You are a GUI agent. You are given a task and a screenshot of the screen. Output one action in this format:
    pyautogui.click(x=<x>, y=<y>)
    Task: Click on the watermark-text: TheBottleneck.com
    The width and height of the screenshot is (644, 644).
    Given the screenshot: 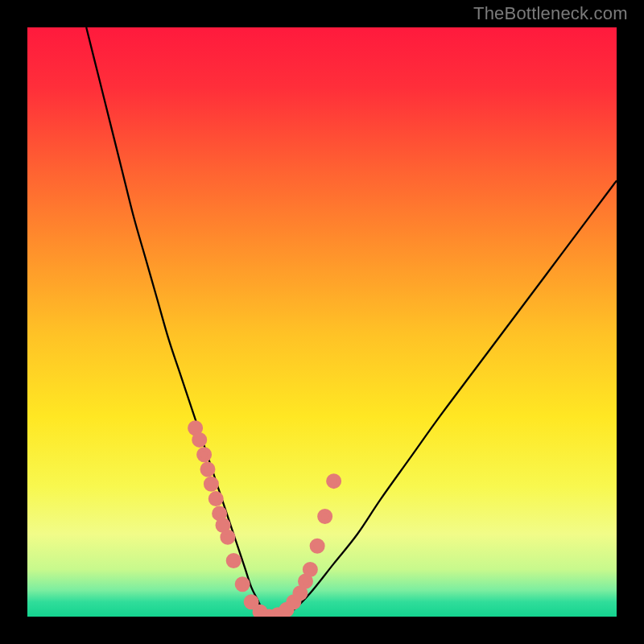 What is the action you would take?
    pyautogui.click(x=551, y=14)
    